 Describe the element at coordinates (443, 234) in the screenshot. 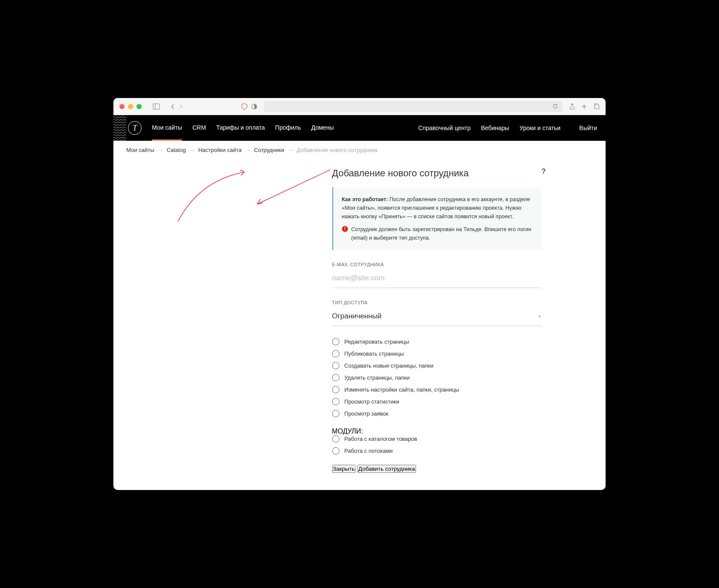

I see `info-warning-text: Сотрудник должен быть зарегистрирован на…` at that location.